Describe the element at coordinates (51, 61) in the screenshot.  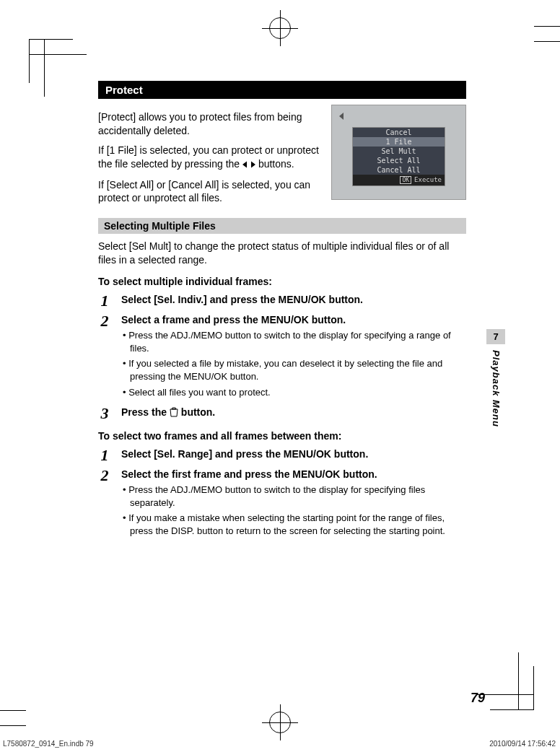
I see `crop-mark-tl` at that location.